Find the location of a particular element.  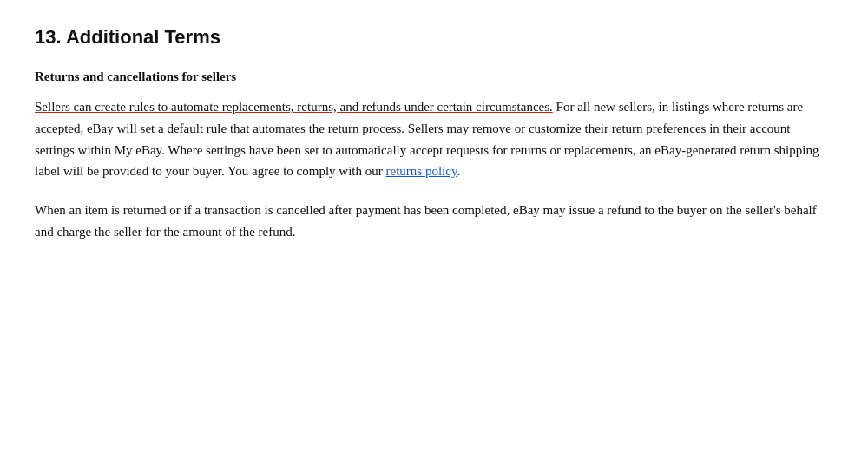

section-heading: 13. Additional Terms is located at coordinates (434, 37).